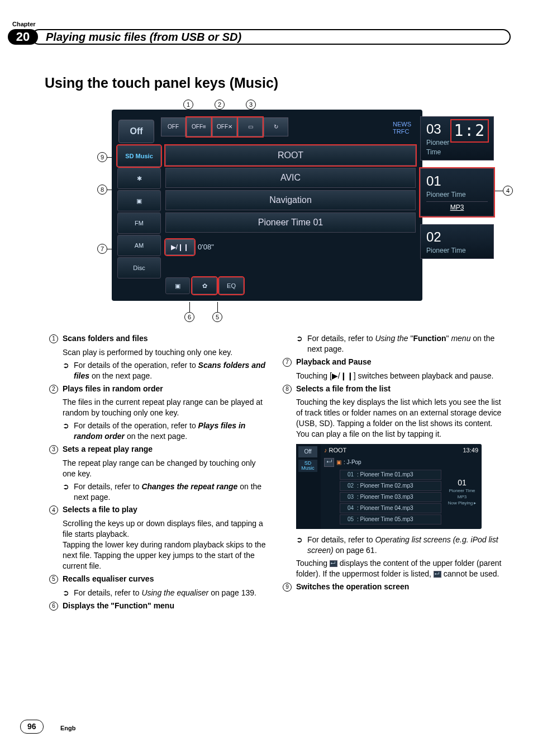 The height and width of the screenshot is (756, 533). What do you see at coordinates (24, 25) in the screenshot?
I see `chapter-label: Chapter` at bounding box center [24, 25].